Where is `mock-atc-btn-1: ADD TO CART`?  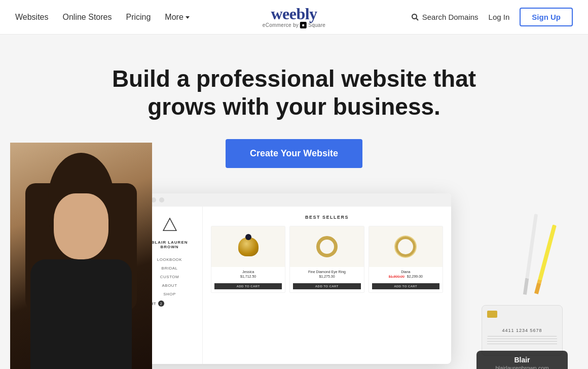 mock-atc-btn-1: ADD TO CART is located at coordinates (248, 286).